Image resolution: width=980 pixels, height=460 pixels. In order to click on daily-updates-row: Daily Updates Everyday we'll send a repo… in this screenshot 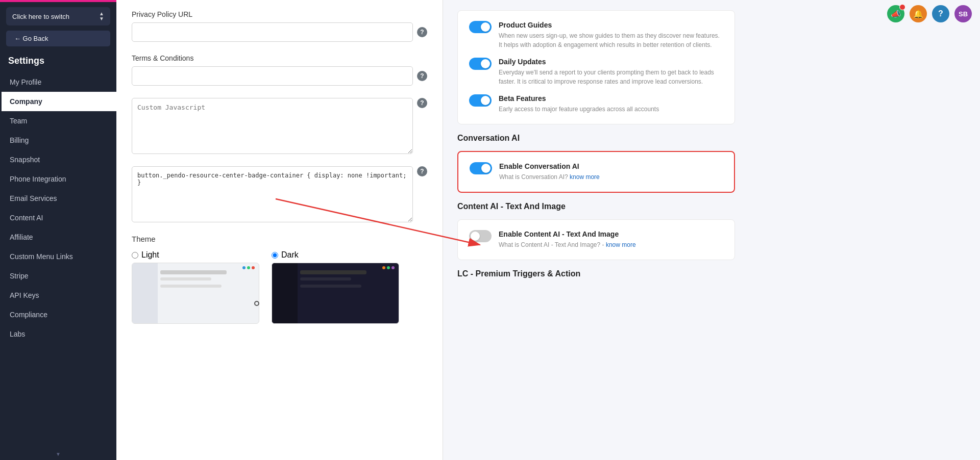, I will do `click(596, 72)`.